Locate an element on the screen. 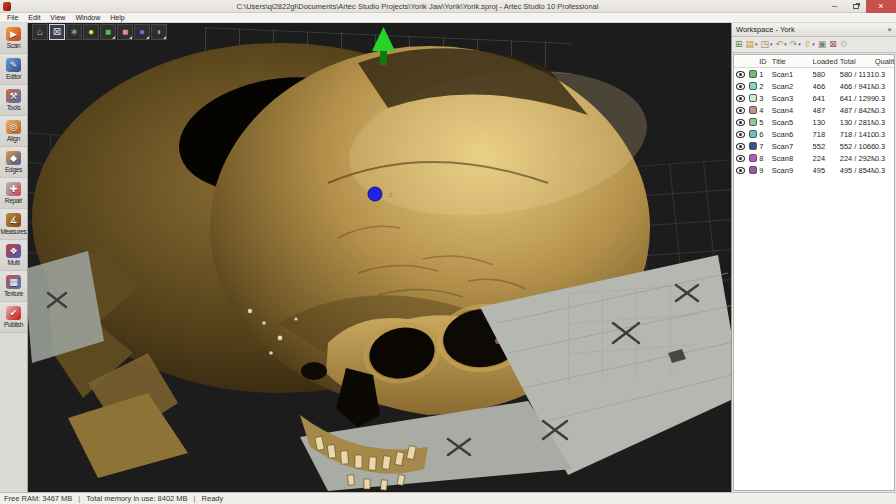 The image size is (896, 504). scan-id: 7 is located at coordinates (766, 146).